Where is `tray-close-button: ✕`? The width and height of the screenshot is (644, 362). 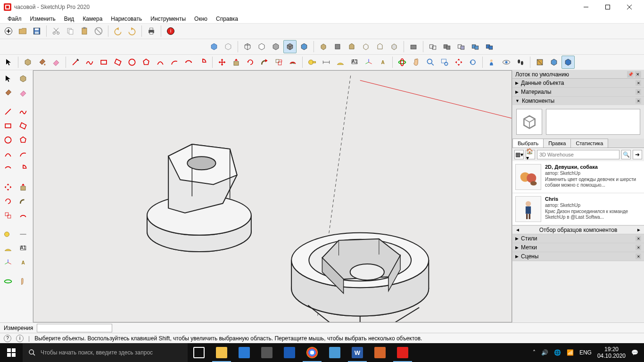 tray-close-button: ✕ is located at coordinates (638, 74).